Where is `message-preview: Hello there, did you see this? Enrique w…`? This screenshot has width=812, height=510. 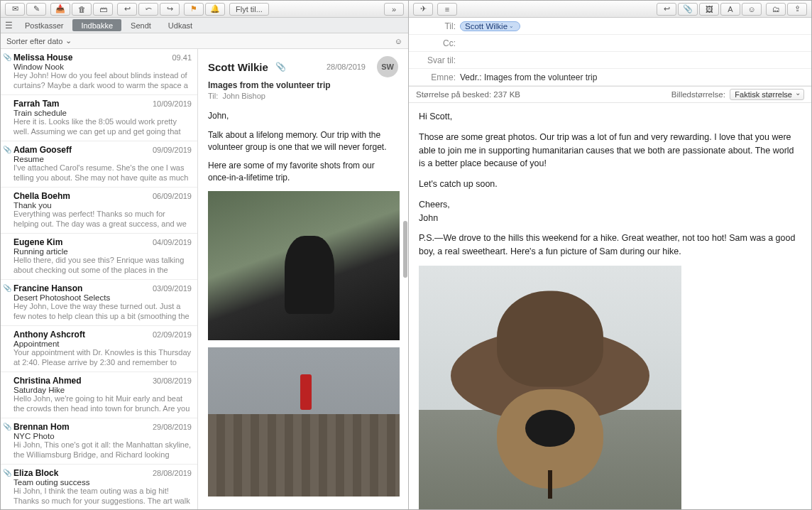 message-preview: Hello there, did you see this? Enrique w… is located at coordinates (102, 266).